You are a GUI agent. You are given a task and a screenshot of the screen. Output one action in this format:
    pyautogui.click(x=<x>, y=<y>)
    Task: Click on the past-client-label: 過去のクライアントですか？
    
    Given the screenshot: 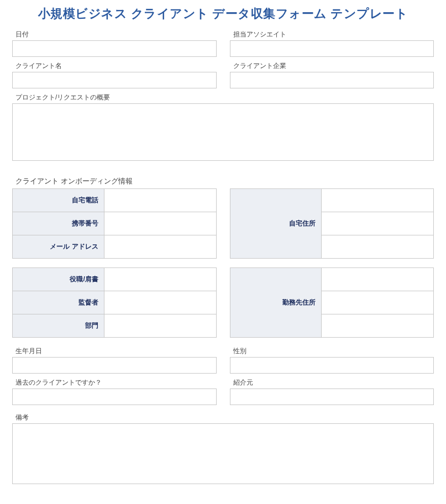 What is the action you would take?
    pyautogui.click(x=114, y=382)
    